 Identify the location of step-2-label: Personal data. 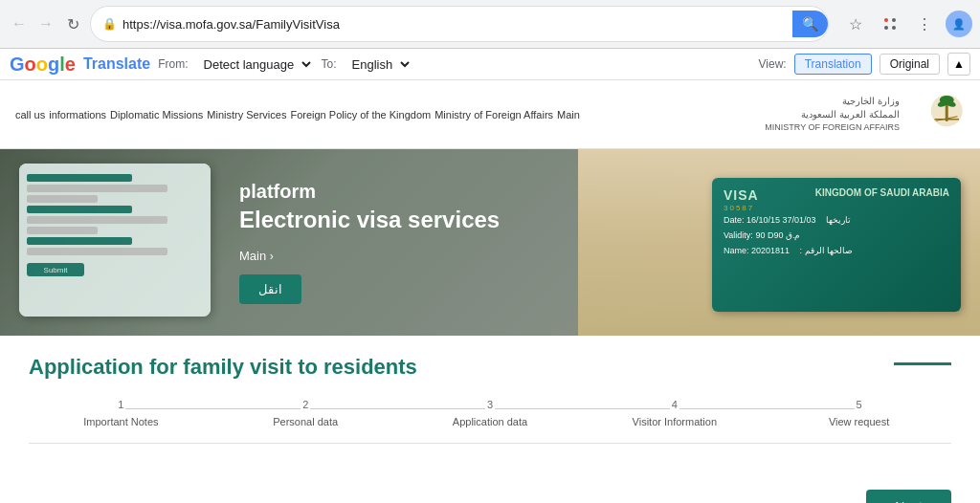
(305, 422).